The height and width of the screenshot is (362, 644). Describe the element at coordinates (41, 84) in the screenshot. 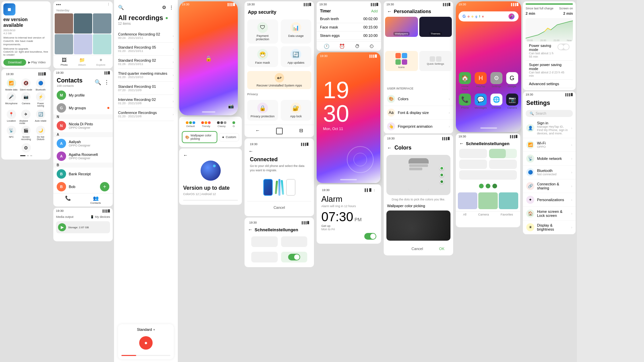

I see `bluetooth-toggle: 🔵 Bluetooth` at that location.